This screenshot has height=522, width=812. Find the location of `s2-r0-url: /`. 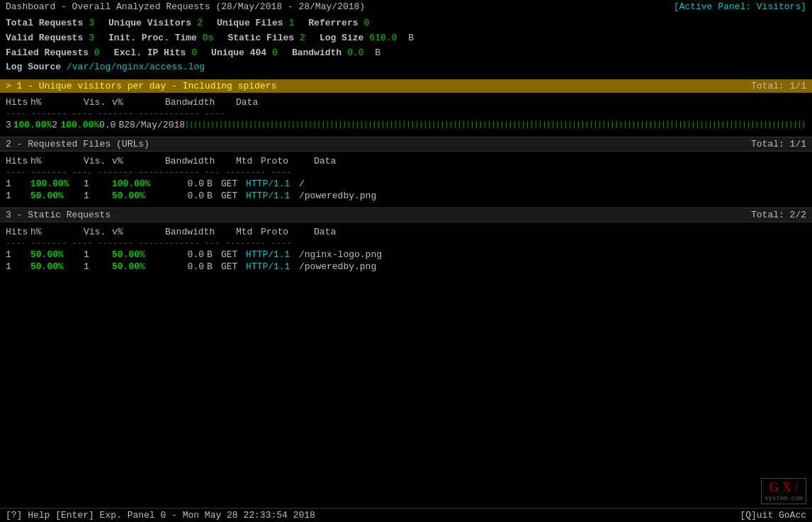

s2-r0-url: / is located at coordinates (302, 184).